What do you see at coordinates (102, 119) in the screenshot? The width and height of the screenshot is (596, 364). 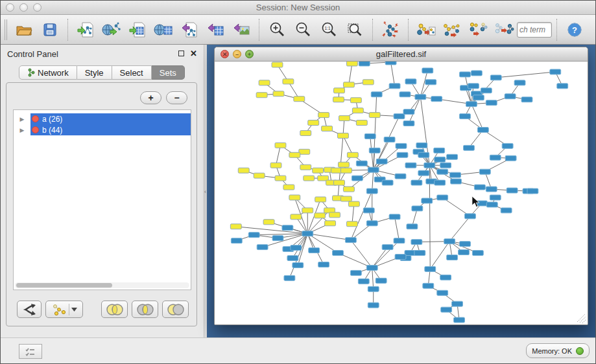 I see `list-item-set-a: ▶ a (26)` at bounding box center [102, 119].